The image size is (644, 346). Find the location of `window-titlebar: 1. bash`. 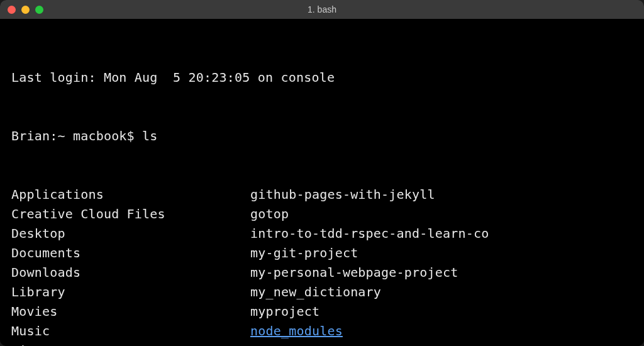

window-titlebar: 1. bash is located at coordinates (322, 9).